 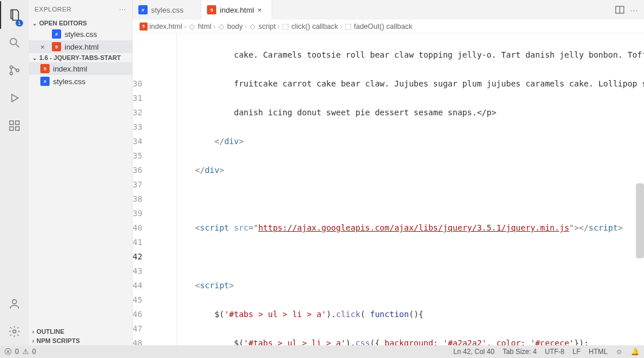 What do you see at coordinates (400, 113) in the screenshot?
I see `code-line: danish icing donut sweet pie dessert ses…` at bounding box center [400, 113].